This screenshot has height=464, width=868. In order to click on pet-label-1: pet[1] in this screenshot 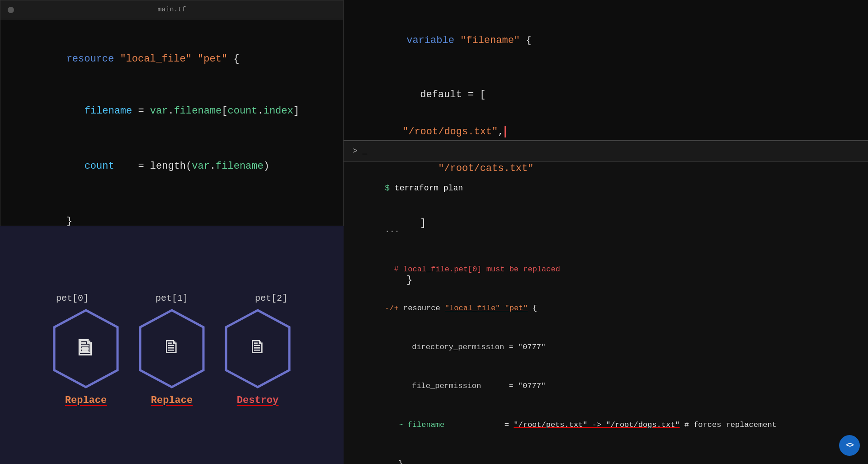, I will do `click(172, 298)`.